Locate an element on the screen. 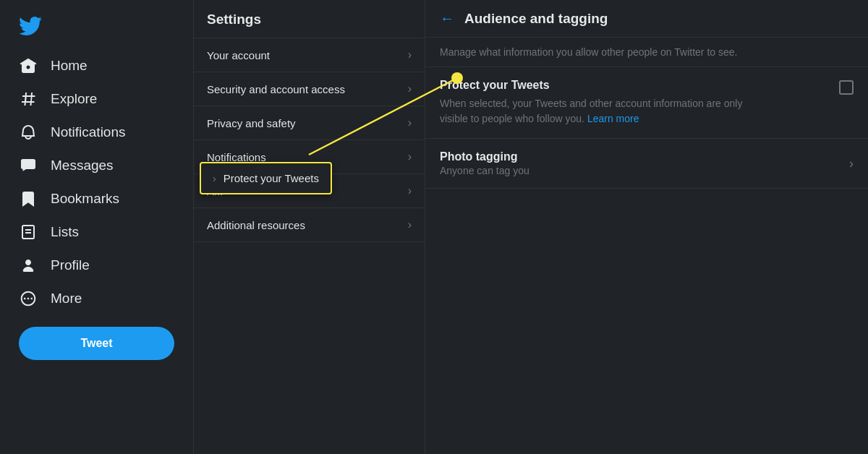 The height and width of the screenshot is (454, 868). protect-tweets-section: Protect your Tweets When selected, your … is located at coordinates (647, 103).